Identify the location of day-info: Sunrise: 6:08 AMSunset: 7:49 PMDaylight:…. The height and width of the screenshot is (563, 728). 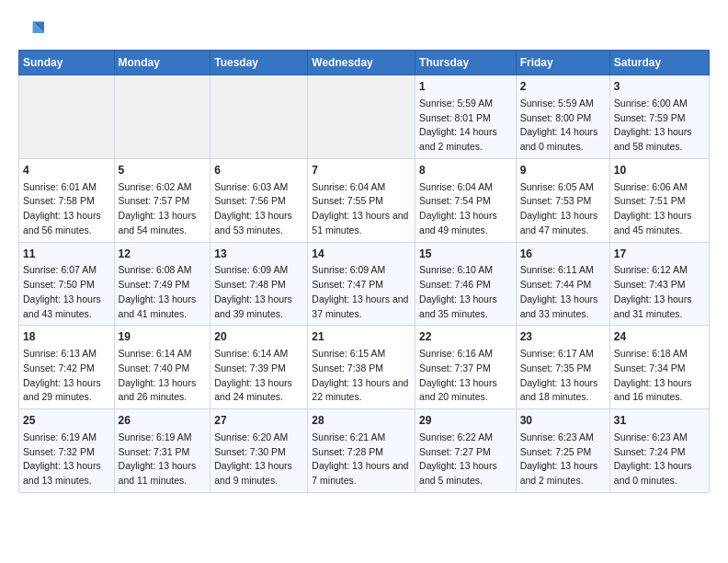
(163, 293).